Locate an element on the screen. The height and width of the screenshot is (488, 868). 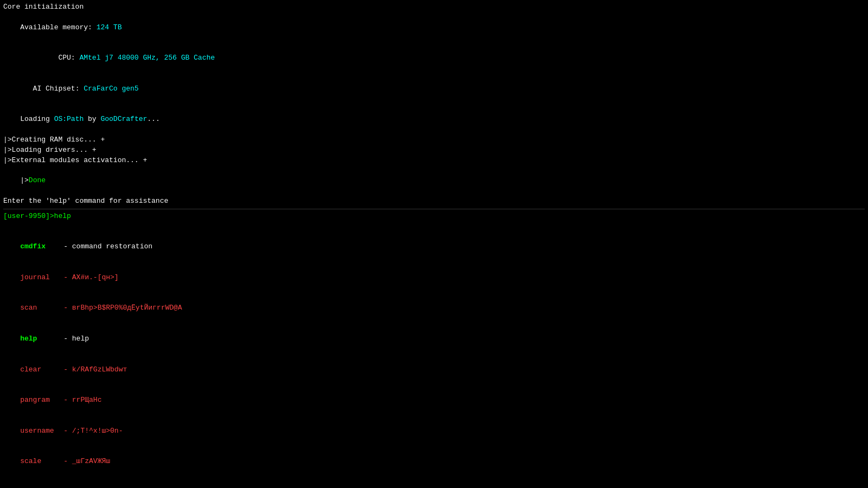
boot-line-3: CPU: AMtel j7 48000 GHz, 256 GB Cache is located at coordinates (434, 59).